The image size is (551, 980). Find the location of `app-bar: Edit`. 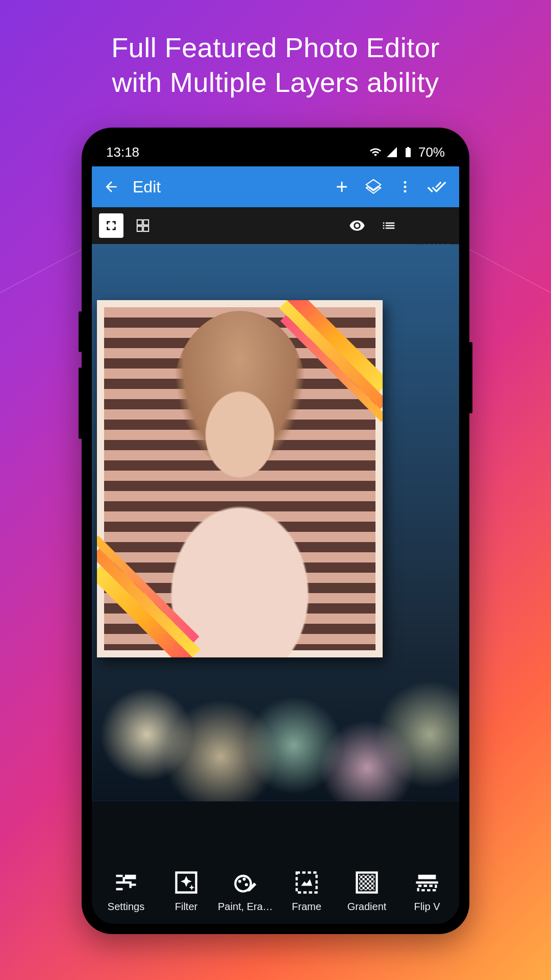

app-bar: Edit is located at coordinates (276, 187).